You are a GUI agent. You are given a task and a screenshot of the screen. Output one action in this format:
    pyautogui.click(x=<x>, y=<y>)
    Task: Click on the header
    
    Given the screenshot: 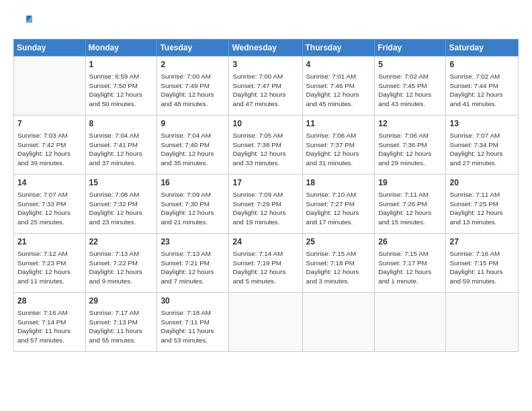 What is the action you would take?
    pyautogui.click(x=266, y=21)
    